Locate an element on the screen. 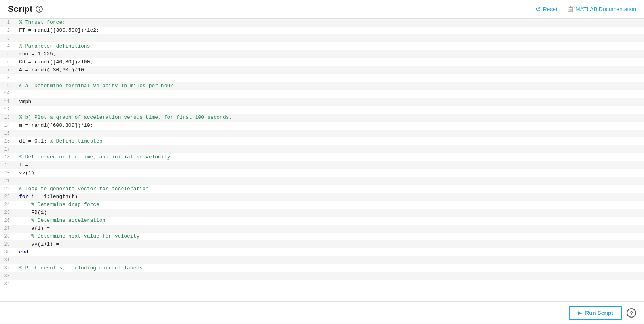 This screenshot has width=644, height=324. line-number: 34 is located at coordinates (7, 284).